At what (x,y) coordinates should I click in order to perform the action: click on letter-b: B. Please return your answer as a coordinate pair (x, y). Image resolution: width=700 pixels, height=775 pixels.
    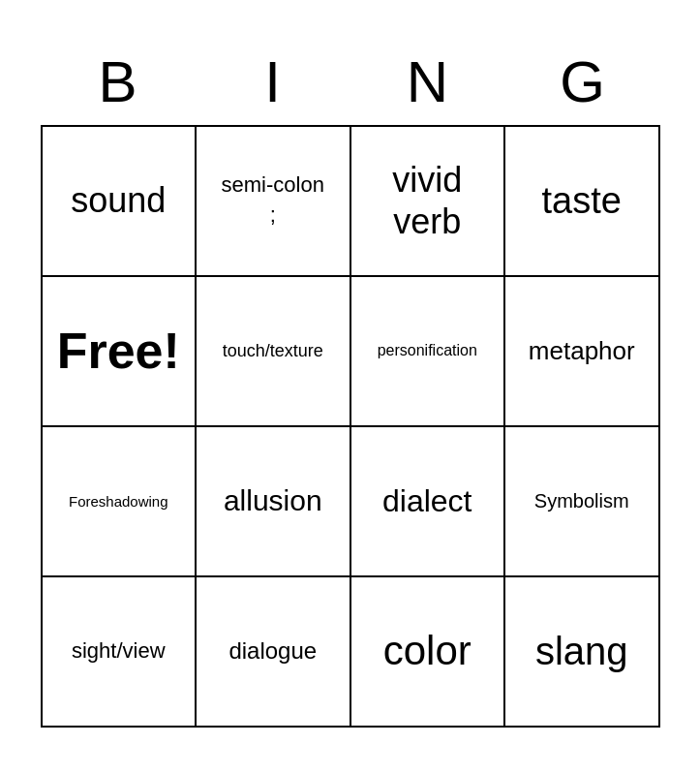
    Looking at the image, I should click on (118, 81).